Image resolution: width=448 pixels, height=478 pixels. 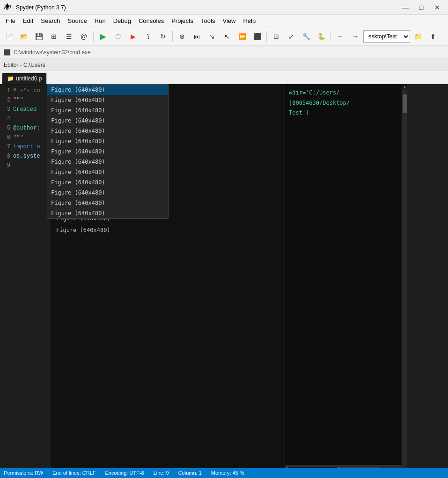 What do you see at coordinates (163, 36) in the screenshot?
I see `reload-button: ↻` at bounding box center [163, 36].